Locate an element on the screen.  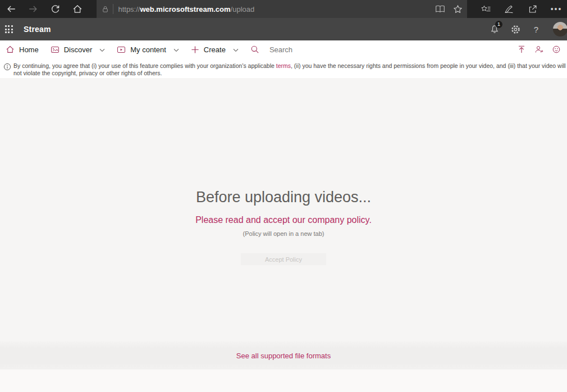
browser-home-button is located at coordinates (77, 9).